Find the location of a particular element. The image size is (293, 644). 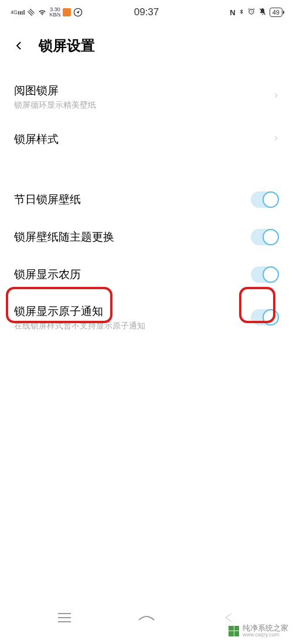

clock: 09:37 is located at coordinates (146, 12).